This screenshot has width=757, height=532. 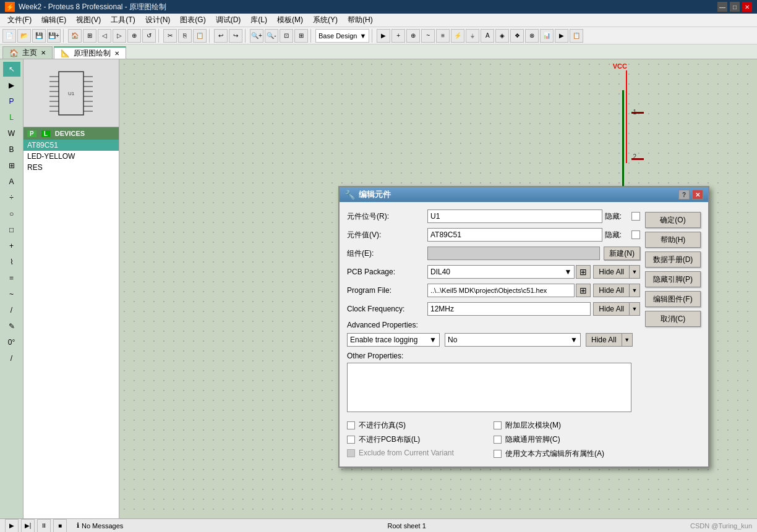 I want to click on tab-sch-close: ✕, so click(x=117, y=53).